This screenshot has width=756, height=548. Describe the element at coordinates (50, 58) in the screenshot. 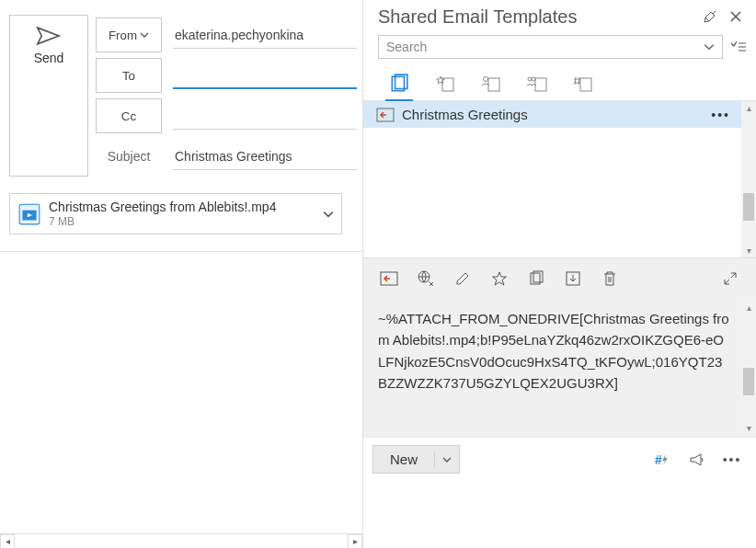

I see `send-label: Send` at that location.